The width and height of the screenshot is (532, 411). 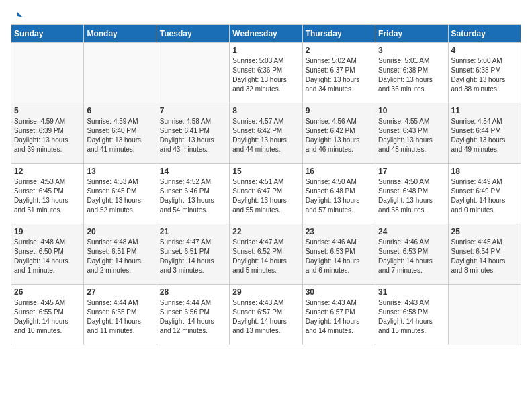 I want to click on header-monday: Monday, so click(x=120, y=34).